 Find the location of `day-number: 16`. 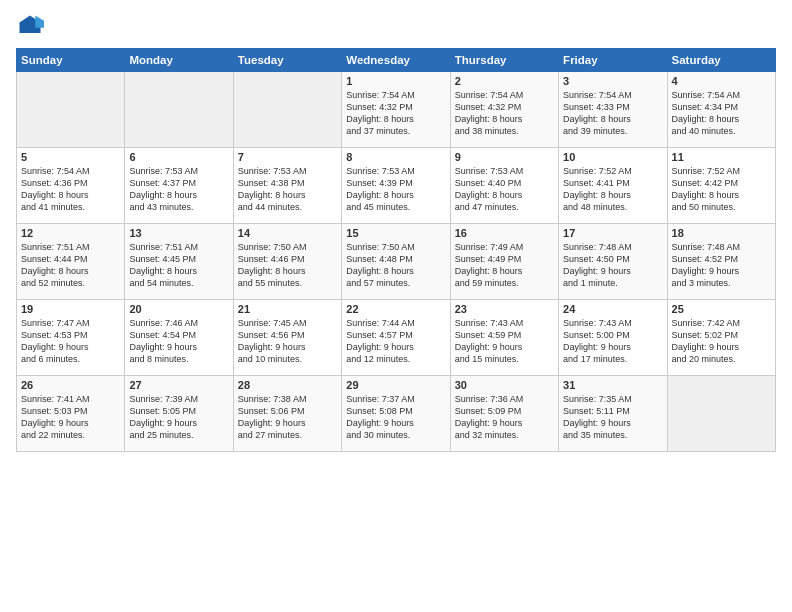

day-number: 16 is located at coordinates (504, 233).